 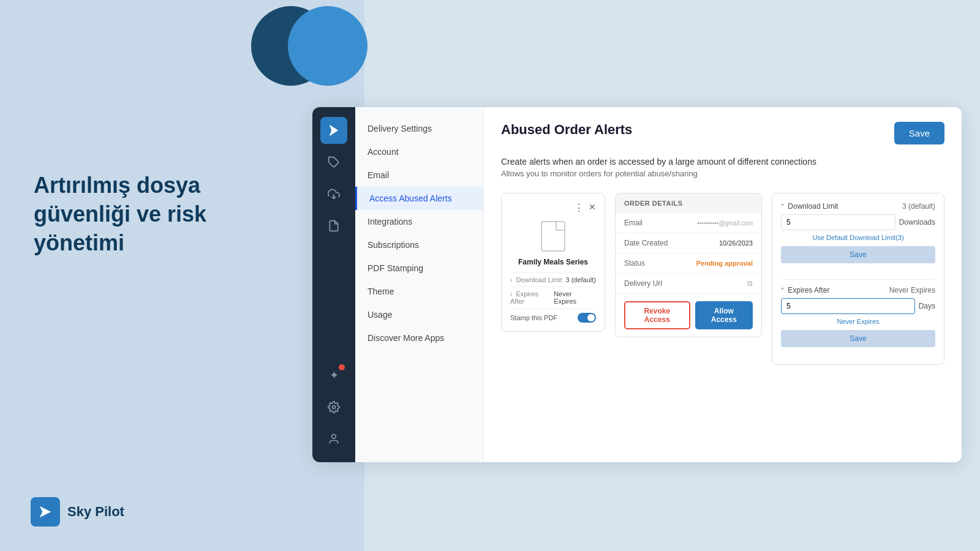 I want to click on dl-save-button-2: Save, so click(x=858, y=339).